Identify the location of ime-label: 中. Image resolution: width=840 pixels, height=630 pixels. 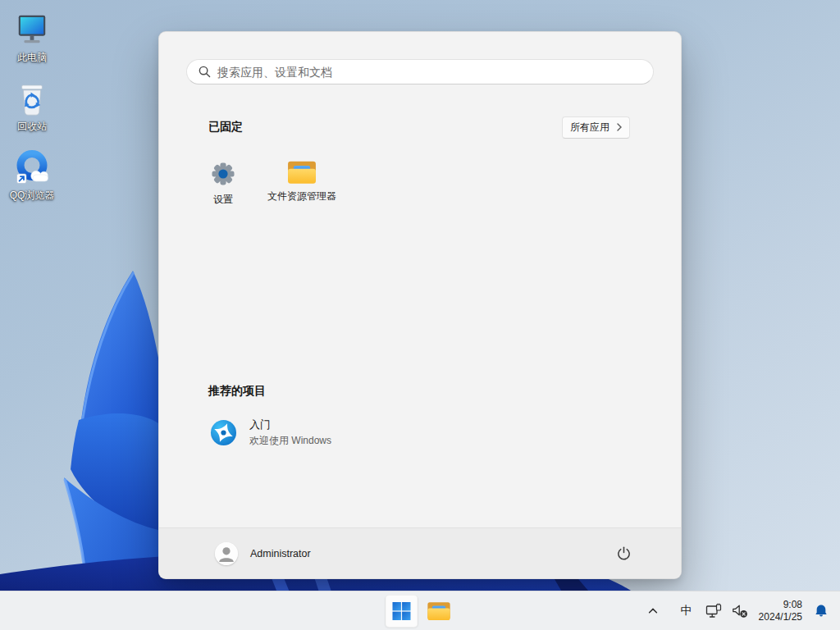
(687, 611).